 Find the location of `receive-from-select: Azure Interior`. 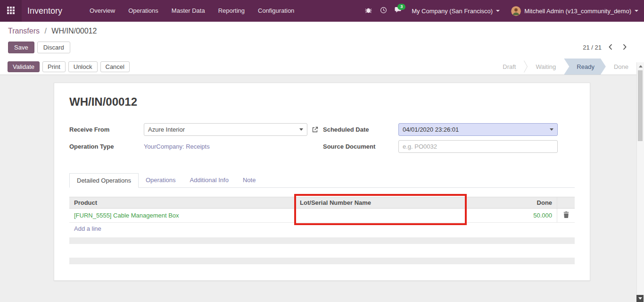

receive-from-select: Azure Interior is located at coordinates (225, 129).